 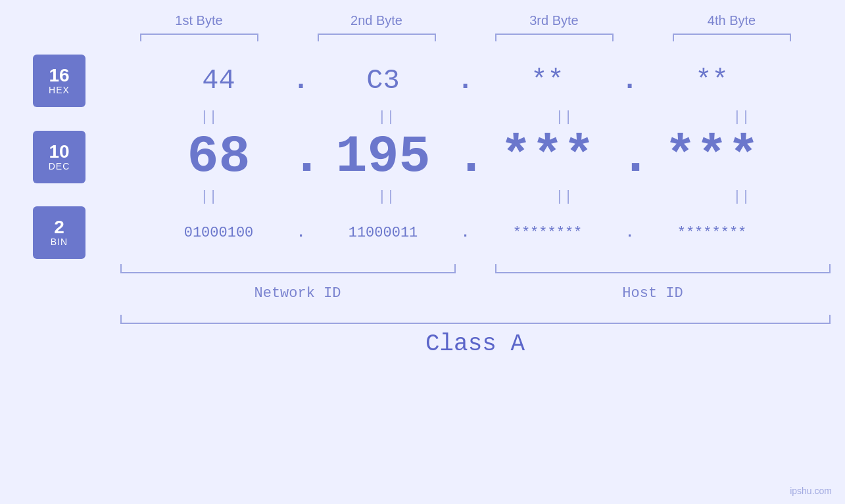 What do you see at coordinates (422, 156) in the screenshot?
I see `dec-row: 10 DEC 68 . 195 . *** . ***` at bounding box center [422, 156].